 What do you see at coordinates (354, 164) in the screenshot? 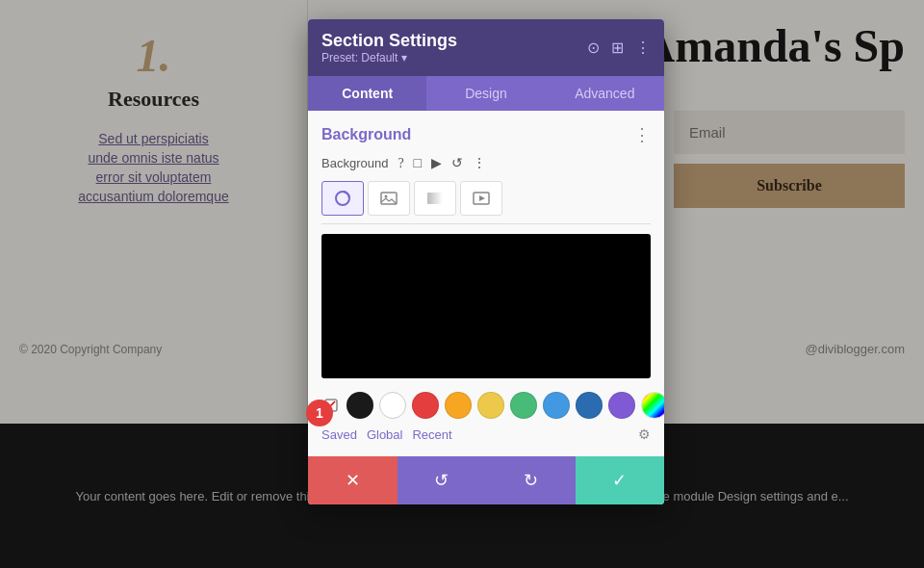
I see `bg-label: Background` at bounding box center [354, 164].